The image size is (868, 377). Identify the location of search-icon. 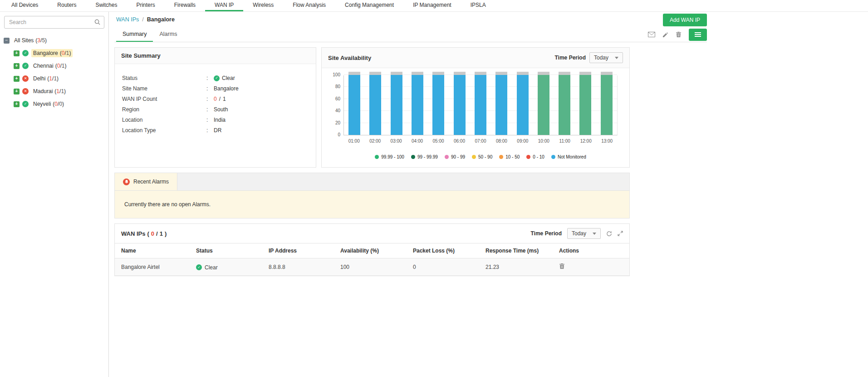
(97, 22).